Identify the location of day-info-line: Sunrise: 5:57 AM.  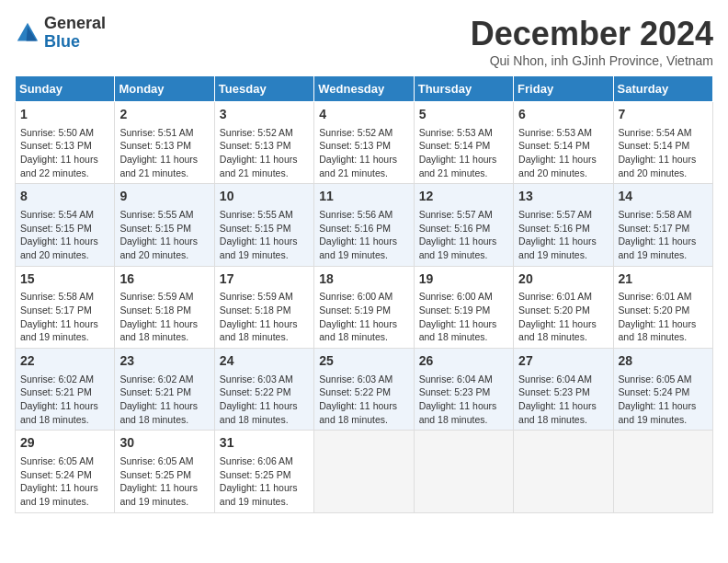
(463, 215).